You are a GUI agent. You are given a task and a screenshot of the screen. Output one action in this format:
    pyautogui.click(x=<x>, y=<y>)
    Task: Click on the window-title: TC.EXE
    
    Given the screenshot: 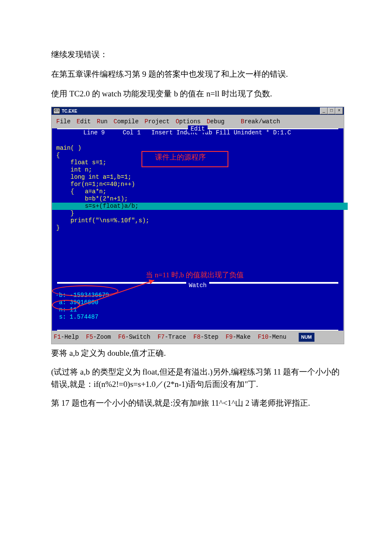 What is the action you would take?
    pyautogui.click(x=69, y=111)
    